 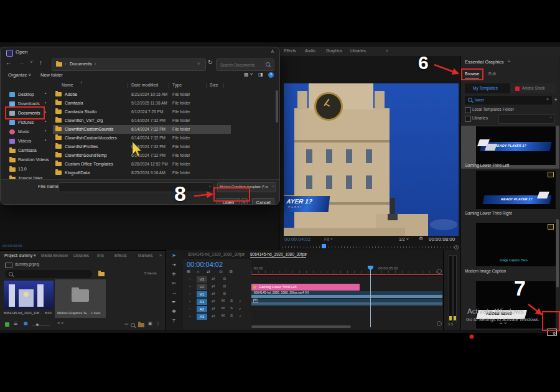 I want to click on column-header-name: Name, so click(x=67, y=85).